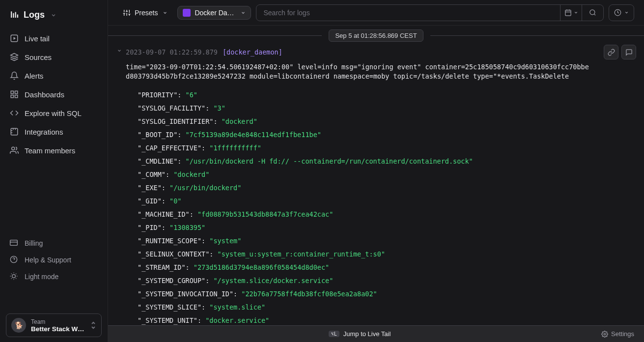 The image size is (644, 342). I want to click on field-value: "/usr/bin/dockerd -H fd:// --containerd=…, so click(329, 161).